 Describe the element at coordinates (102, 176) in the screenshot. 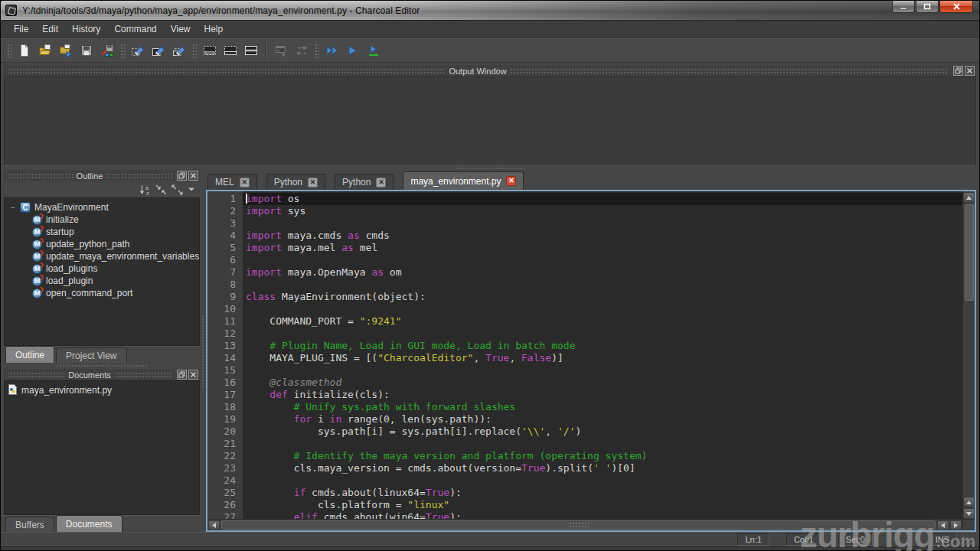

I see `outline-panel-header: Outline` at that location.